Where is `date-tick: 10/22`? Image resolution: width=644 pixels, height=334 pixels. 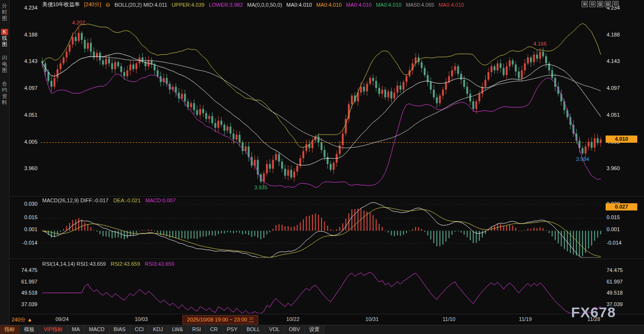
date-tick: 10/22 is located at coordinates (293, 319).